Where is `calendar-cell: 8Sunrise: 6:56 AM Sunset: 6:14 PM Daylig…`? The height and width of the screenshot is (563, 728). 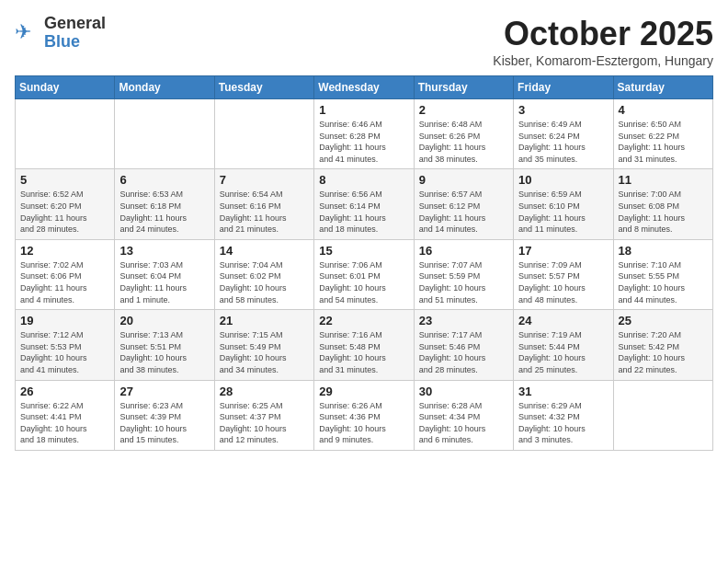
calendar-cell: 8Sunrise: 6:56 AM Sunset: 6:14 PM Daylig… is located at coordinates (364, 204).